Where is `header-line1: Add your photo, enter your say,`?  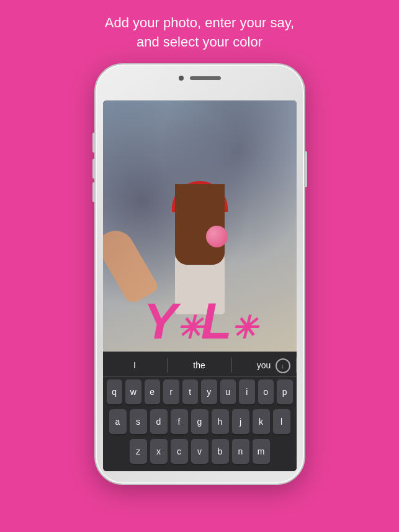 header-line1: Add your photo, enter your say, is located at coordinates (200, 22).